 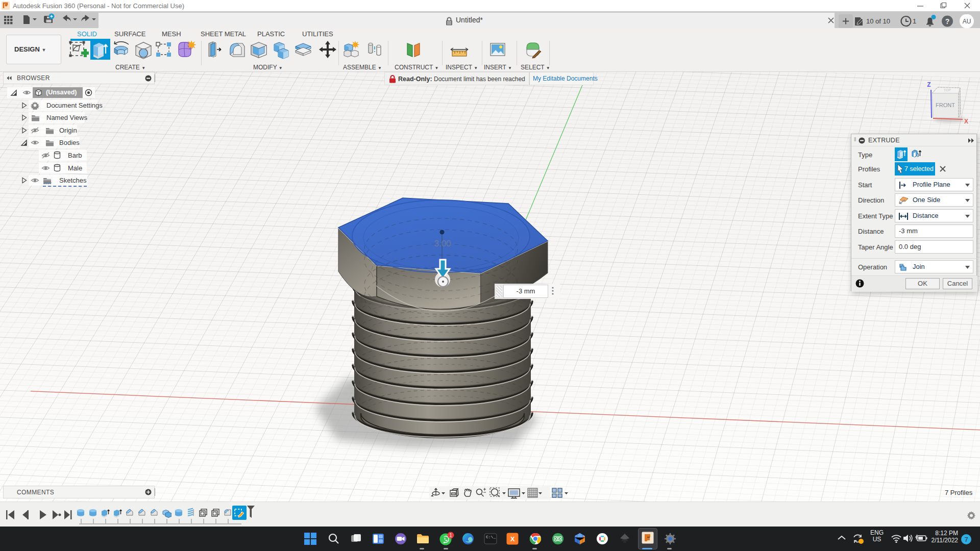 What do you see at coordinates (967, 21) in the screenshot?
I see `svg-text: AU` at bounding box center [967, 21].